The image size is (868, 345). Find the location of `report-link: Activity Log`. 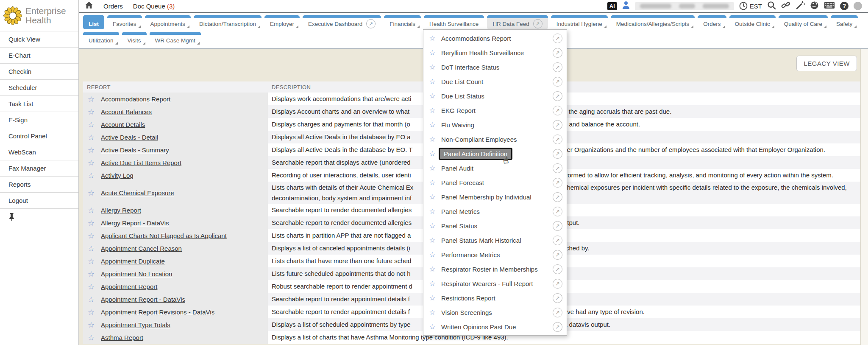

report-link: Activity Log is located at coordinates (117, 176).